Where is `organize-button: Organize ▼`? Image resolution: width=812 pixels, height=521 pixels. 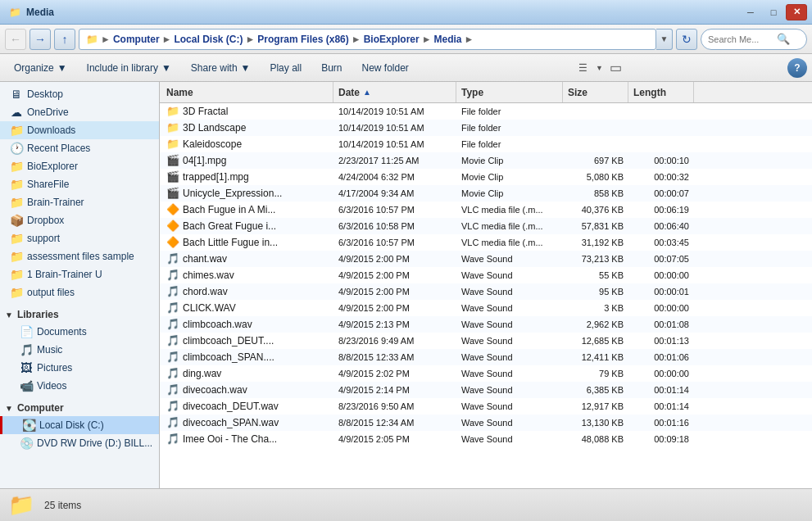
organize-button: Organize ▼ is located at coordinates (41, 68).